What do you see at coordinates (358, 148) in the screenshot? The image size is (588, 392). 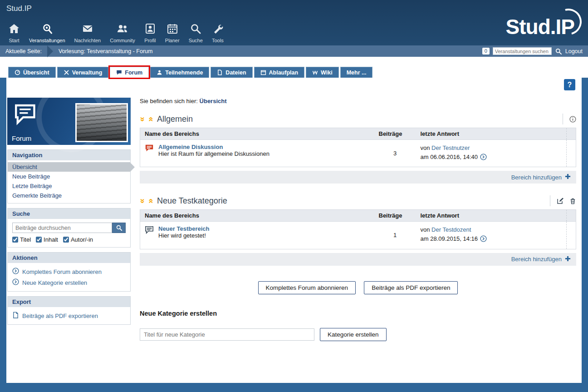 I see `category-allgemein: » » Allgemein Name des Bereichs Beiträge` at bounding box center [358, 148].